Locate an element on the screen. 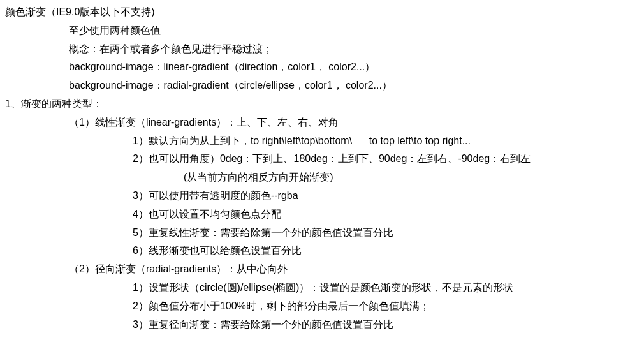 This screenshot has height=363, width=644. list-note: (从当前方向的相反方向开始渐变) is located at coordinates (322, 177).